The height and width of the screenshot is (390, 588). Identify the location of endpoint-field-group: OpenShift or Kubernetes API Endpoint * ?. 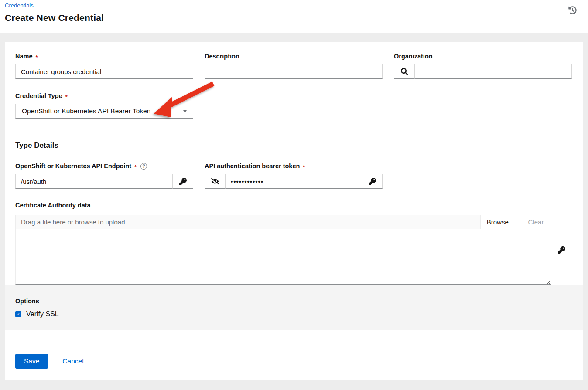
(104, 176).